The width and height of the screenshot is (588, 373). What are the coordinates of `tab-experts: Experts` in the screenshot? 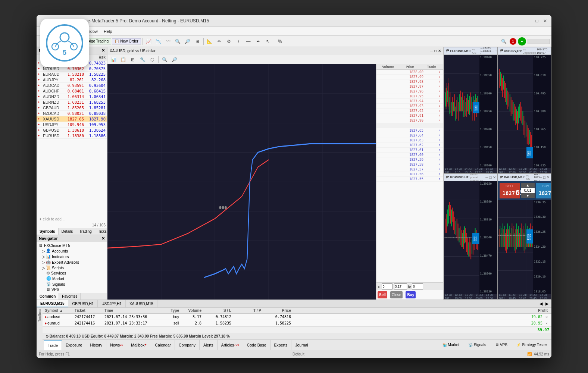 It's located at (281, 345).